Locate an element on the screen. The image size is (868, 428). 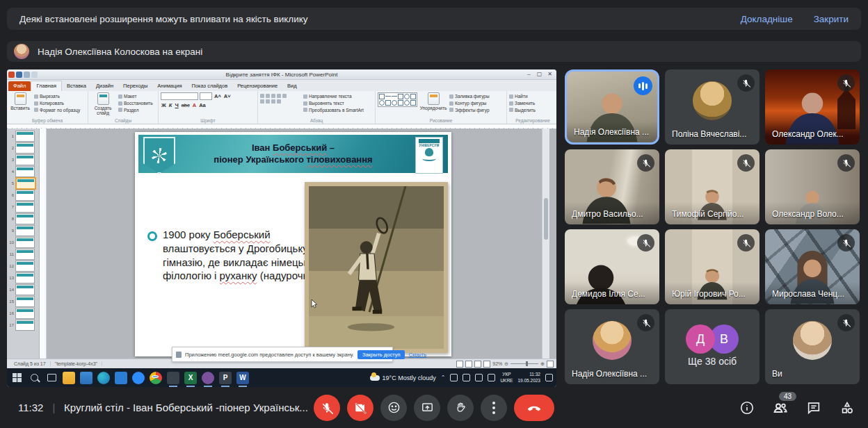
tab-insert: Вставка is located at coordinates (77, 86).